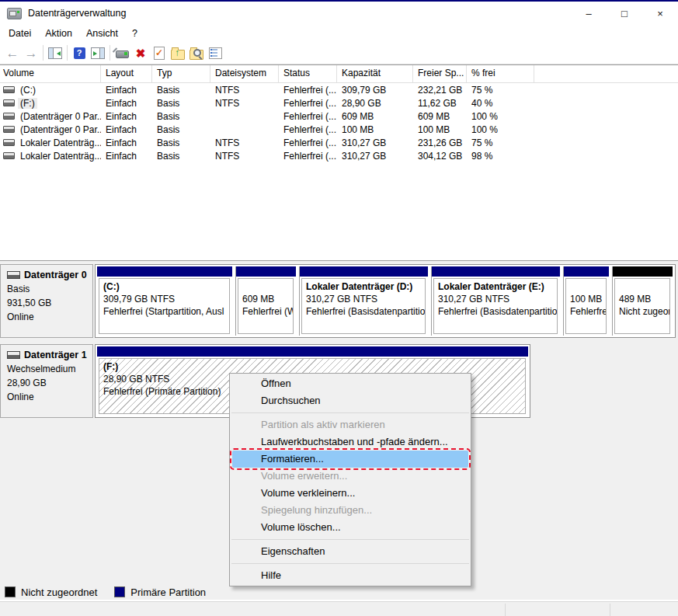 Image resolution: width=678 pixels, height=616 pixels. What do you see at coordinates (440, 90) in the screenshot?
I see `cell-freier-sp: 232,21 GB` at bounding box center [440, 90].